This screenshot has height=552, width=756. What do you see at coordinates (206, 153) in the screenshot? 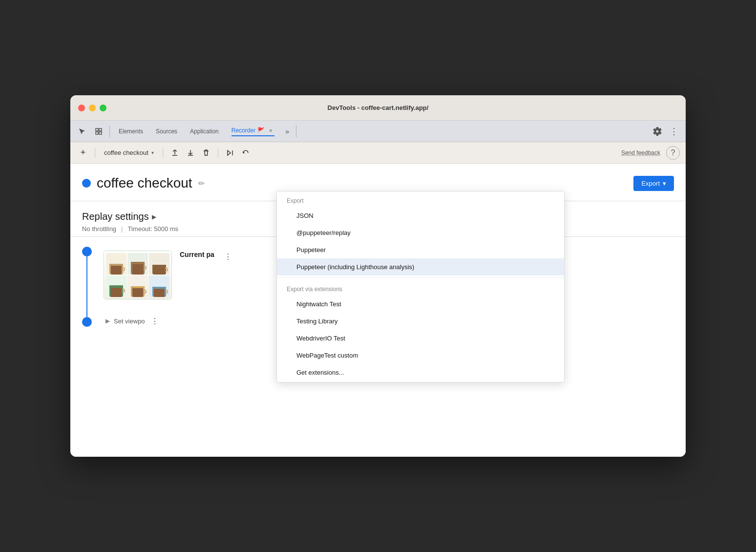
I see `delete-recording-button` at bounding box center [206, 153].